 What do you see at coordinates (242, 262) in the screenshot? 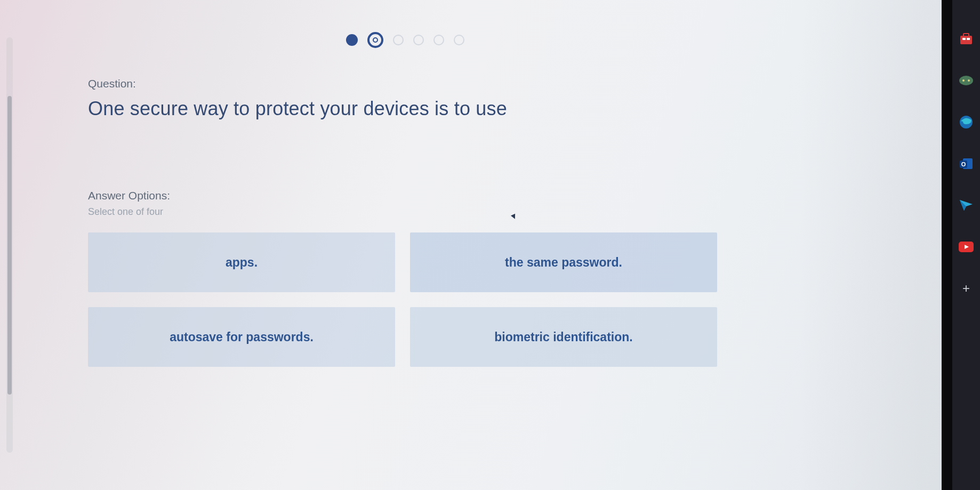
I see `answer-option-1: apps.` at bounding box center [242, 262].